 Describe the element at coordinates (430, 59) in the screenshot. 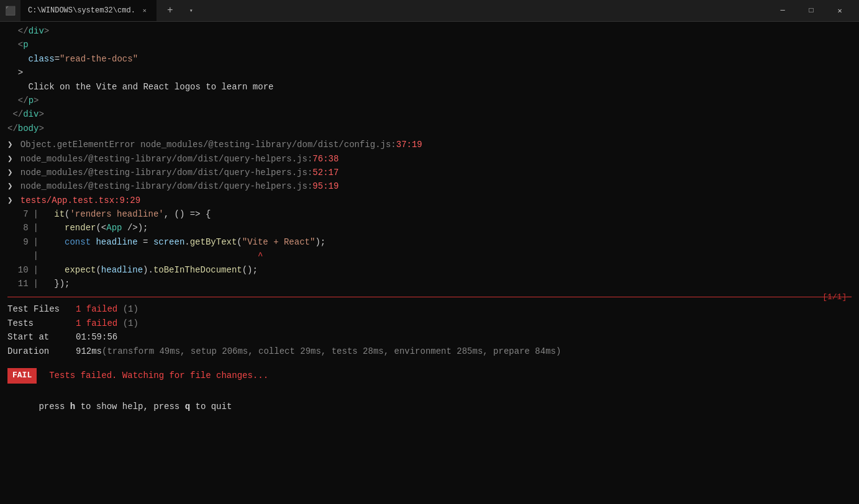

I see `code-line-class-attr: class="read-the-docs"` at that location.